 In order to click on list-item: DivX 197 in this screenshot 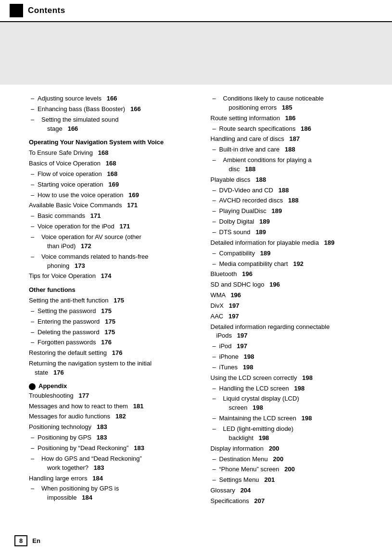, I will do `click(294, 306)`.